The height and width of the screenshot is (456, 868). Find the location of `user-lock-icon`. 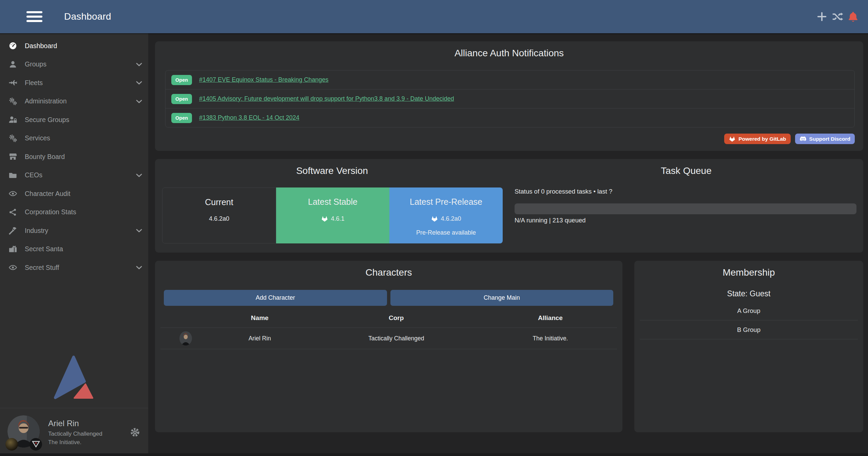

user-lock-icon is located at coordinates (13, 120).